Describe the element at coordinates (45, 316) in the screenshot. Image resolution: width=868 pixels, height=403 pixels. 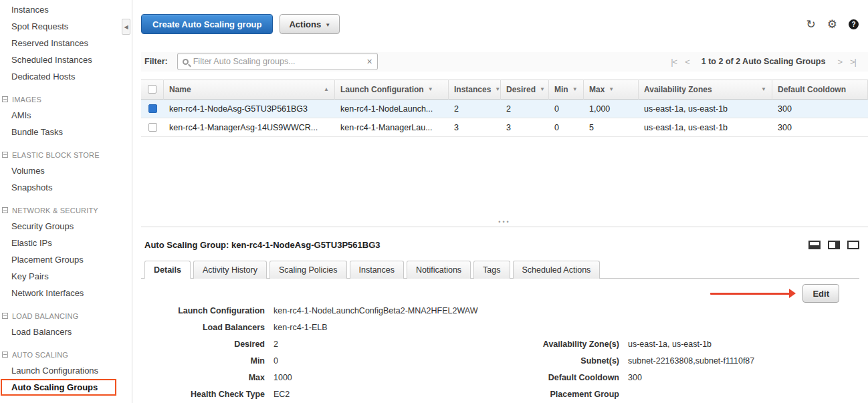
I see `sidebar-section-label: LOAD BALANCING` at that location.